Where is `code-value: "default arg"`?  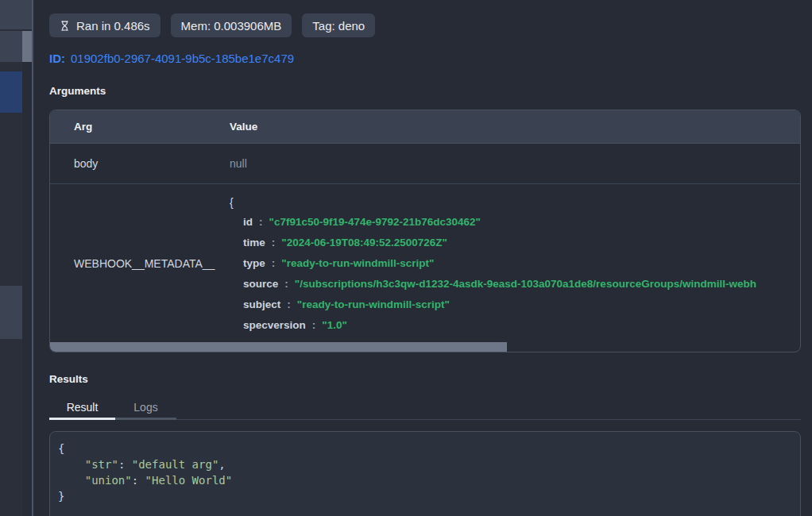 code-value: "default arg" is located at coordinates (176, 464).